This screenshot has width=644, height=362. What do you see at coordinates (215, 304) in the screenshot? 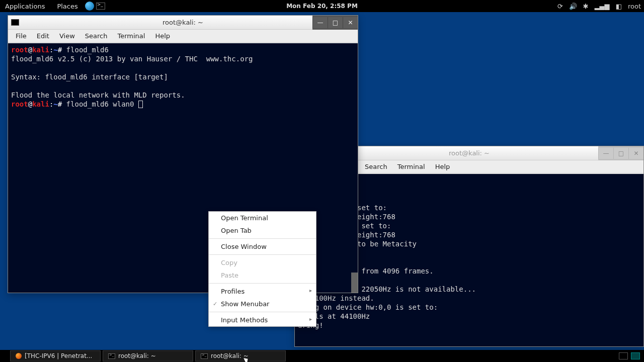
I see `check-icon: ✓` at bounding box center [215, 304].